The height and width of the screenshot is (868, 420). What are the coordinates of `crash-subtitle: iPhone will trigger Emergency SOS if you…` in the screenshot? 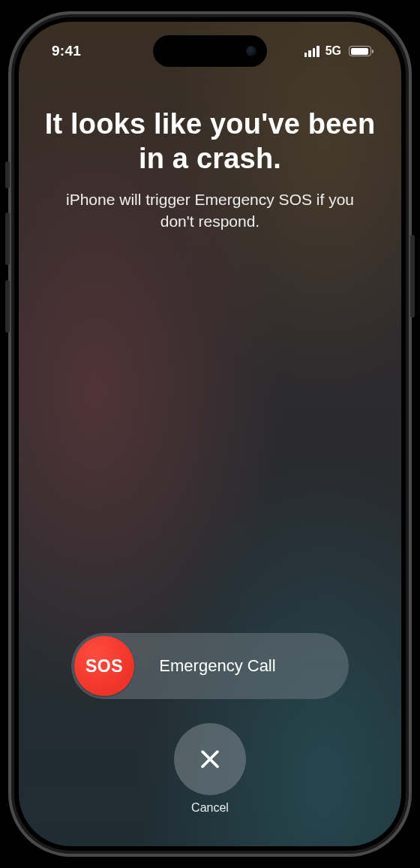 It's located at (210, 210).